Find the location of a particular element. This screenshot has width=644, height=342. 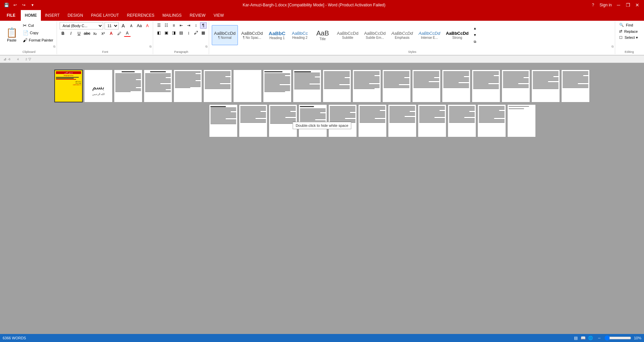

paste-button: 📋 Paste is located at coordinates (12, 35).